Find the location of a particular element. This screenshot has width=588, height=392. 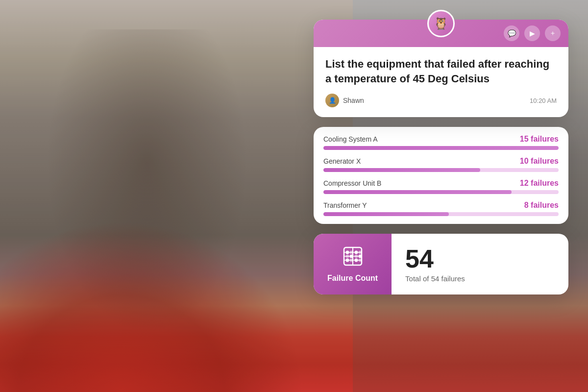

failure-count-0: 15 failures is located at coordinates (539, 139).